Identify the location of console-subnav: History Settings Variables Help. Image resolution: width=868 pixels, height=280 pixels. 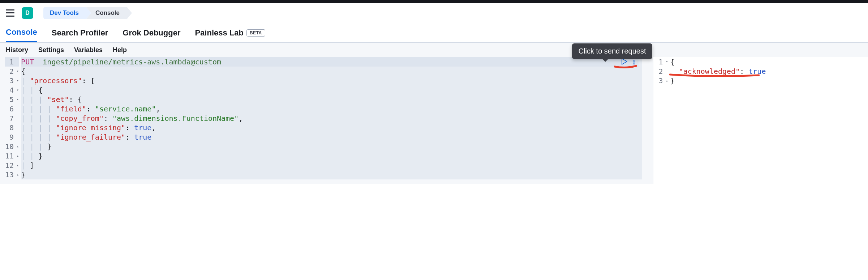
(434, 50).